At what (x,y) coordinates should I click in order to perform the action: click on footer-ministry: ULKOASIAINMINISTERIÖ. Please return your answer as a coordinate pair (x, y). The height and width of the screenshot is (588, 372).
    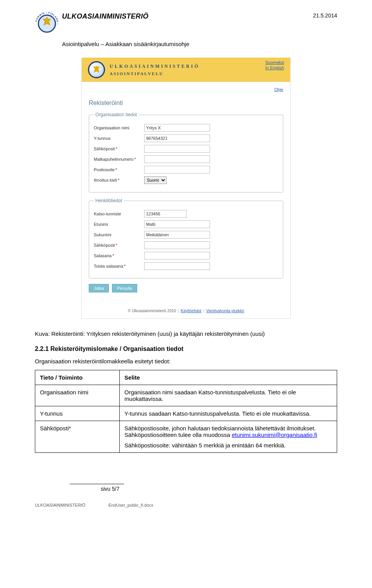
    Looking at the image, I should click on (72, 505).